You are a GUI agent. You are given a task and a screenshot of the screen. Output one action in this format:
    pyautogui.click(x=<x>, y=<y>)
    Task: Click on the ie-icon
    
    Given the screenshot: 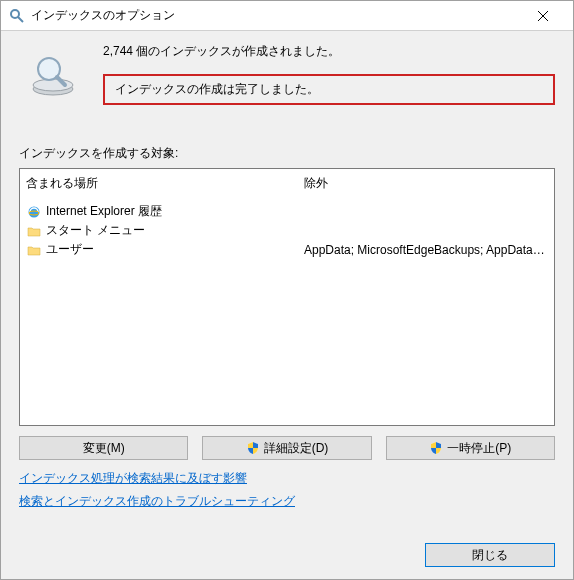 What is the action you would take?
    pyautogui.click(x=34, y=212)
    